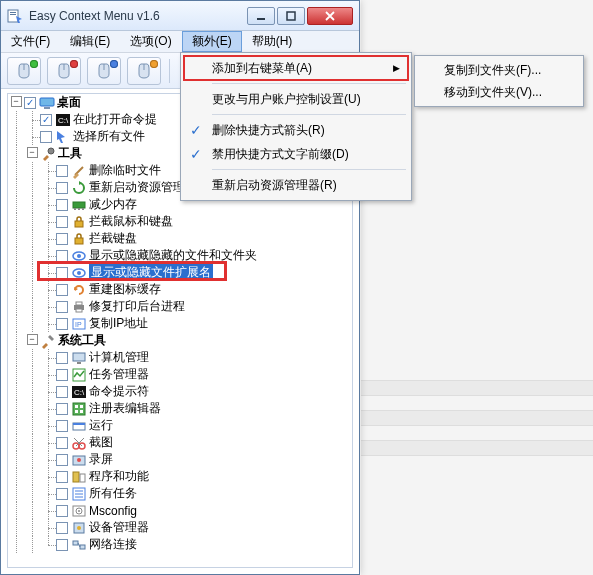 Image resolution: width=593 pixels, height=575 pixels. What do you see at coordinates (180, 528) in the screenshot?
I see `tree-row: 设备管理器` at bounding box center [180, 528].